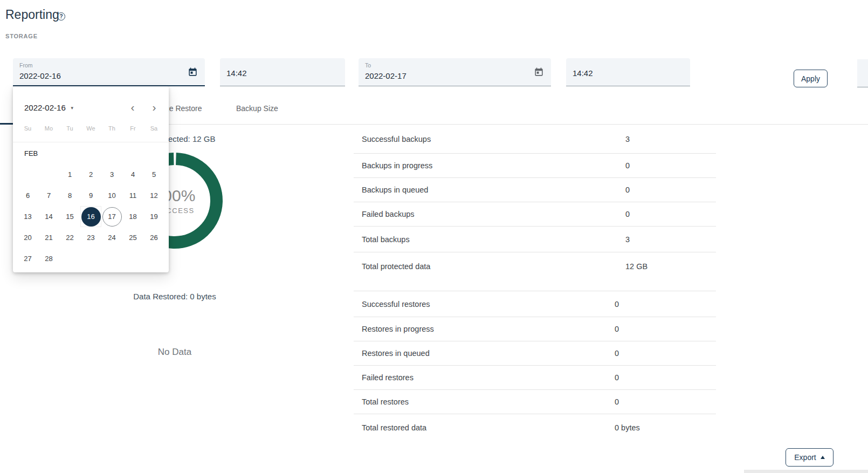 This screenshot has width=868, height=473. What do you see at coordinates (28, 196) in the screenshot?
I see `calendar-day-number: 6` at bounding box center [28, 196].